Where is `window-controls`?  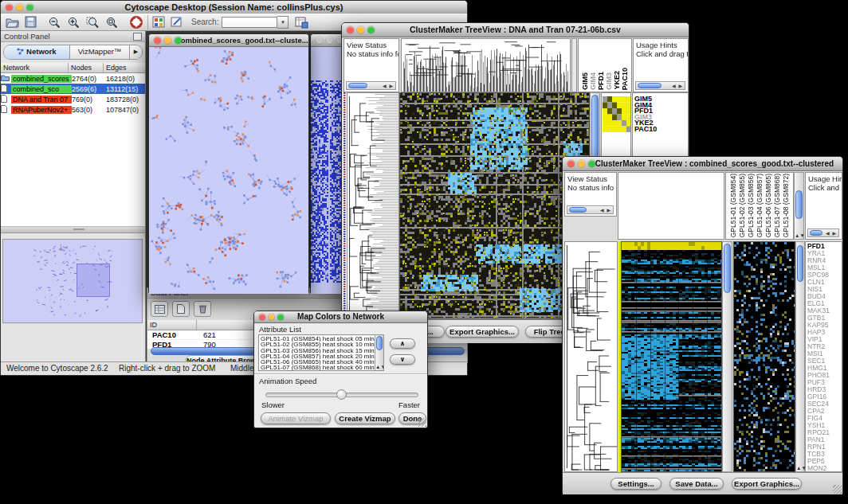 window-controls is located at coordinates (19, 8).